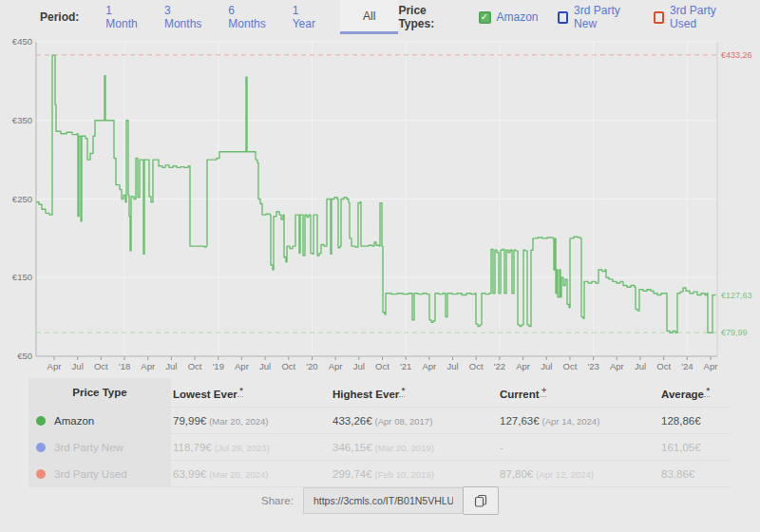 The height and width of the screenshot is (532, 760). Describe the element at coordinates (251, 421) in the screenshot. I see `lowest-cell: 79,99€(Mar 20, 2024)` at that location.